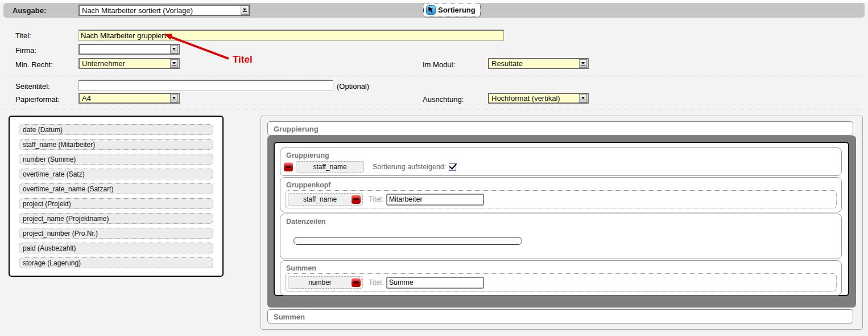 The image size is (868, 336). What do you see at coordinates (534, 98) in the screenshot?
I see `ausrichtung-value: Hochformat (vertikal)` at bounding box center [534, 98].